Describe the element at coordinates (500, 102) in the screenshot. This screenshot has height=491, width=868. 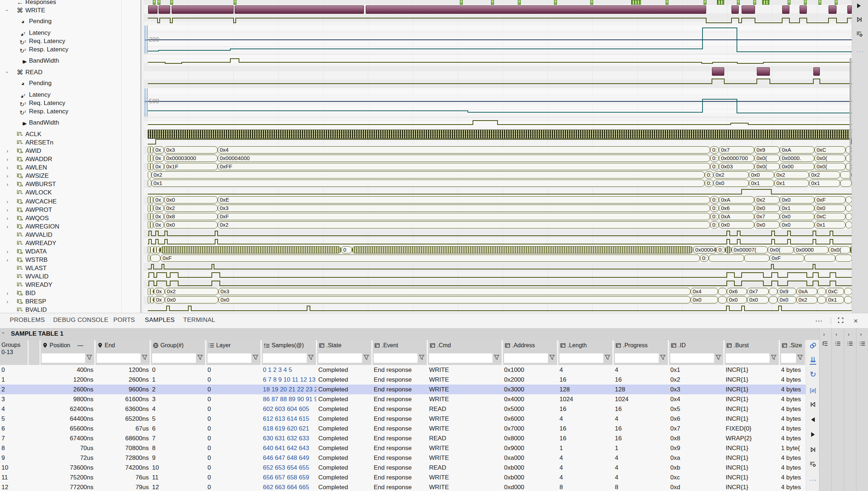
I see `wave-row-read-latency-analog: 500` at that location.